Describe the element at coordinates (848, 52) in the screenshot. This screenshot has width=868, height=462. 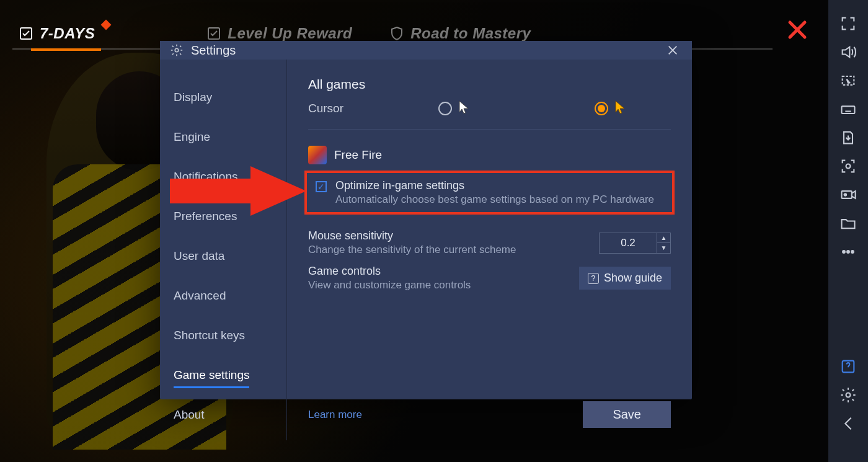
I see `volume-icon` at that location.